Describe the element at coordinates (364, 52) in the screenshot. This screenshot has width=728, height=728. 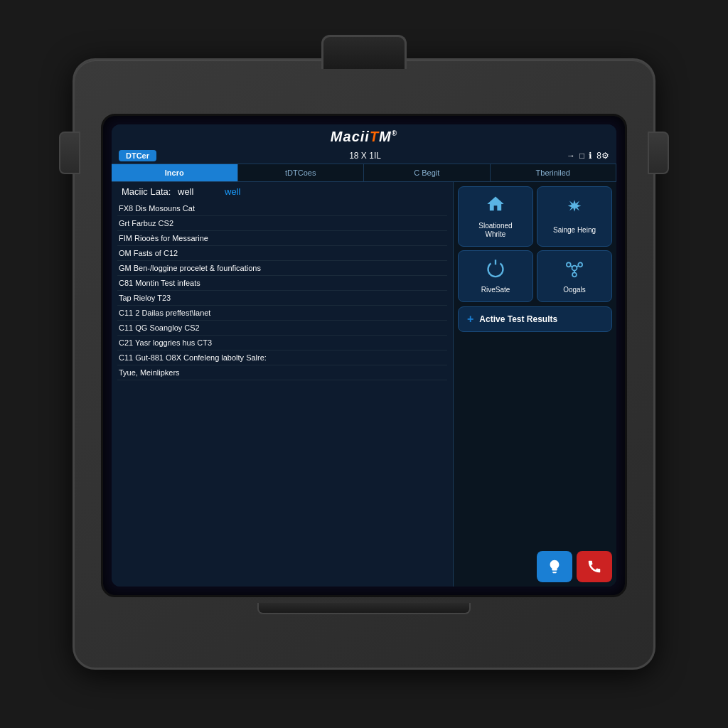
I see `device-handle` at that location.